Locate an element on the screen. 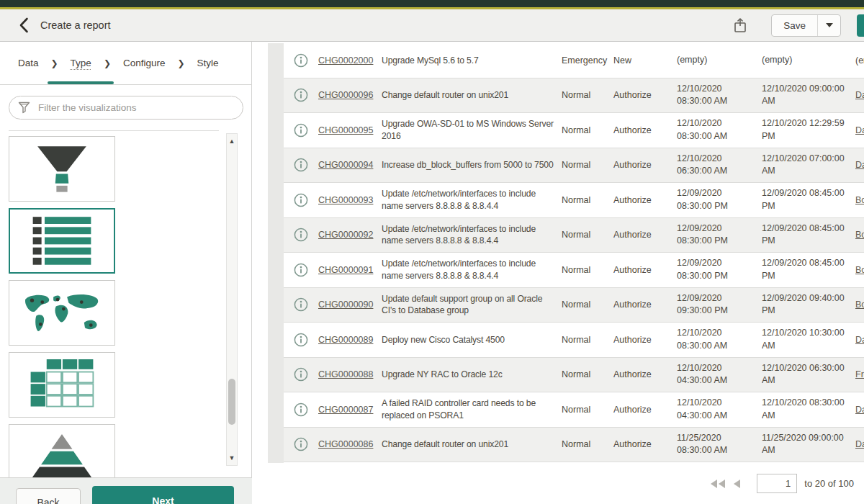  change-number-link: CHG0000086 is located at coordinates (346, 444).